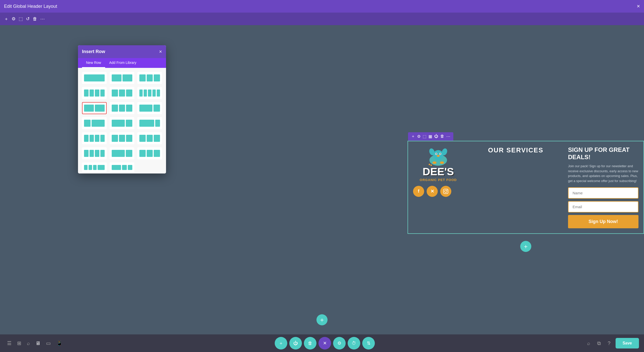 The image size is (644, 352). I want to click on settings-icon: ⚙, so click(14, 19).